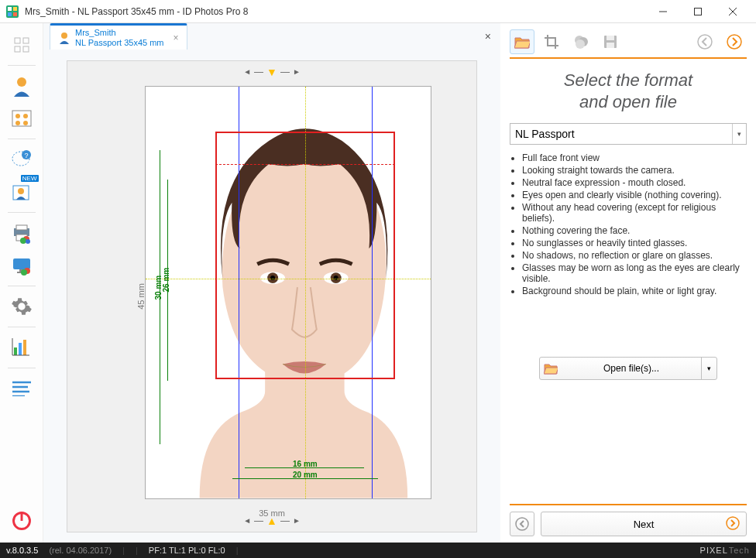 Image resolution: width=756 pixels, height=558 pixels. Describe the element at coordinates (177, 38) in the screenshot. I see `tab-close-icon: ×` at that location.